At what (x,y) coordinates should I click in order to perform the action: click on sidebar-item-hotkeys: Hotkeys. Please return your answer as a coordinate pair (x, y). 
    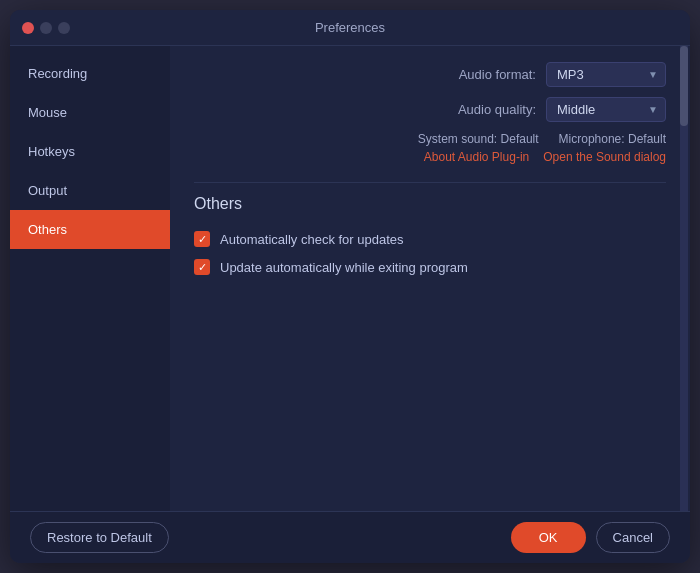
    Looking at the image, I should click on (90, 152).